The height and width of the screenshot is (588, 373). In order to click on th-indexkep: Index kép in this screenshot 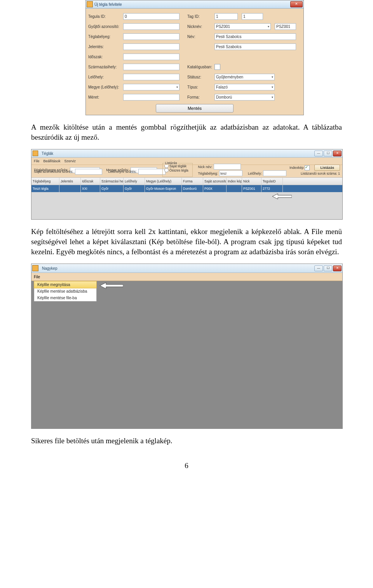, I will do `click(234, 181)`.